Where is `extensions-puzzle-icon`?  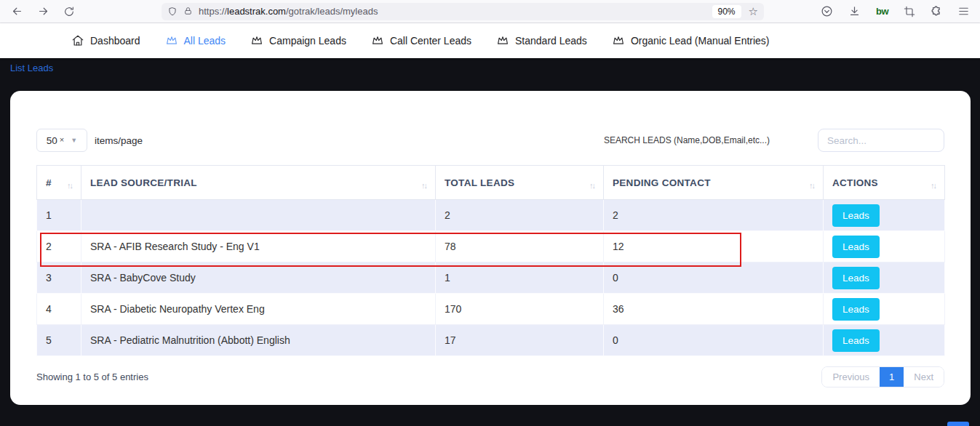 extensions-puzzle-icon is located at coordinates (936, 12).